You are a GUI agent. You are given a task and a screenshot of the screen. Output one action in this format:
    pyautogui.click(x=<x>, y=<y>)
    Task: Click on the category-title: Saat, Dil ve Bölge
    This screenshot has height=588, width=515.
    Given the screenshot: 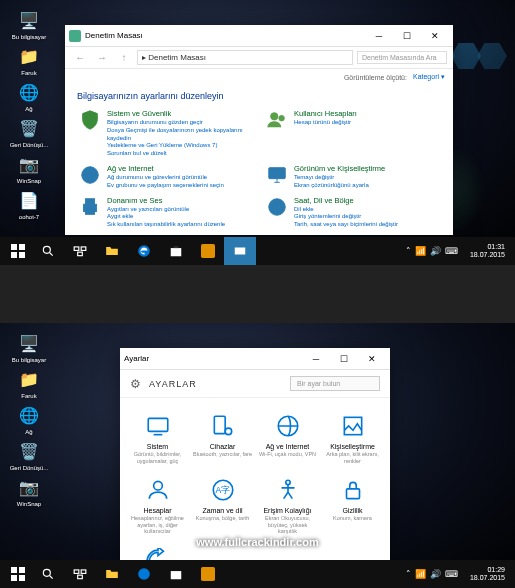 What is the action you would take?
    pyautogui.click(x=366, y=200)
    